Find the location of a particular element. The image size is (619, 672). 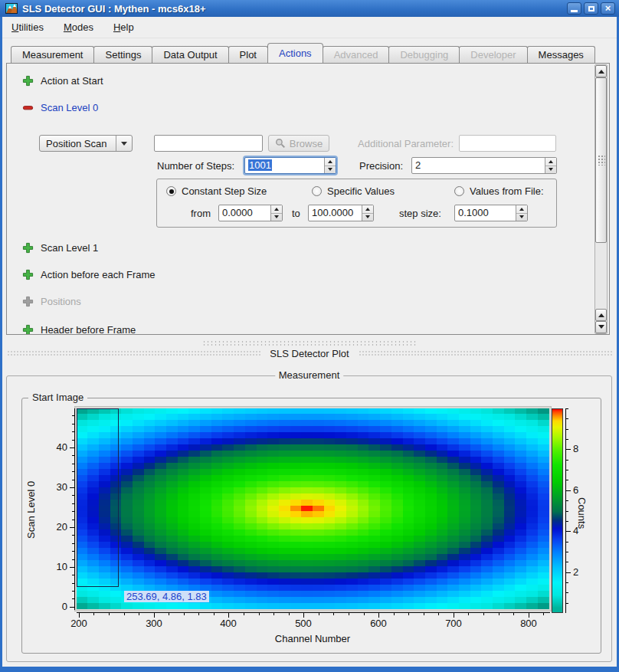

to-spinbox: 100.0000 is located at coordinates (341, 213).